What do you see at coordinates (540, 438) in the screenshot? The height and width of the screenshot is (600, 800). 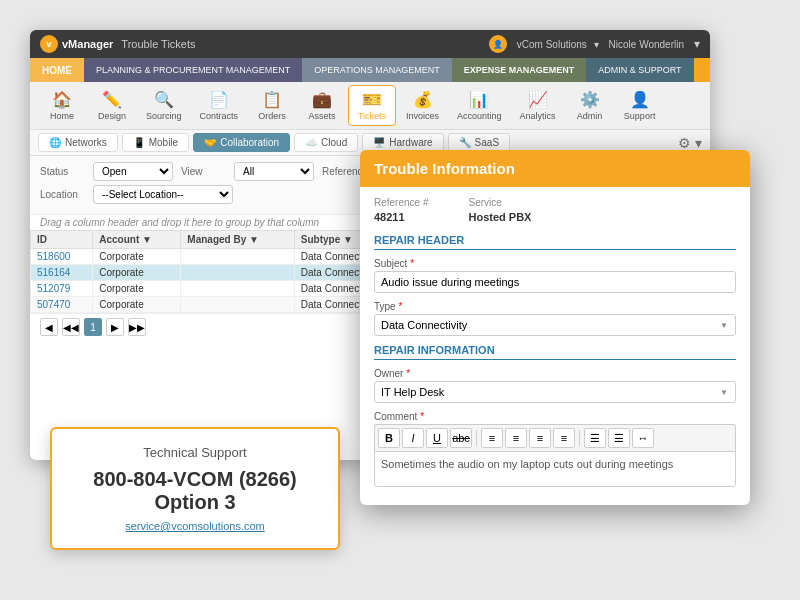 I see `align-right-button: ≡` at bounding box center [540, 438].